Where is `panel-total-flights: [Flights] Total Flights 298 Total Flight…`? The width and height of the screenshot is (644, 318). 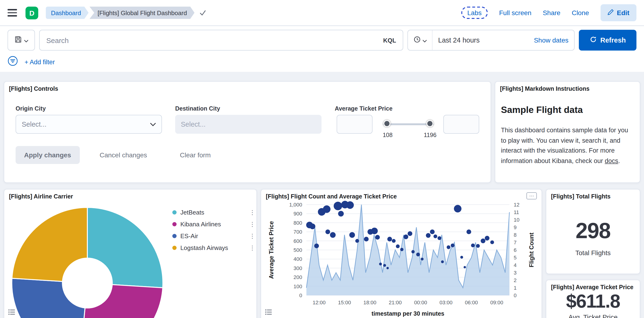
panel-total-flights: [Flights] Total Flights 298 Total Flight… is located at coordinates (593, 231).